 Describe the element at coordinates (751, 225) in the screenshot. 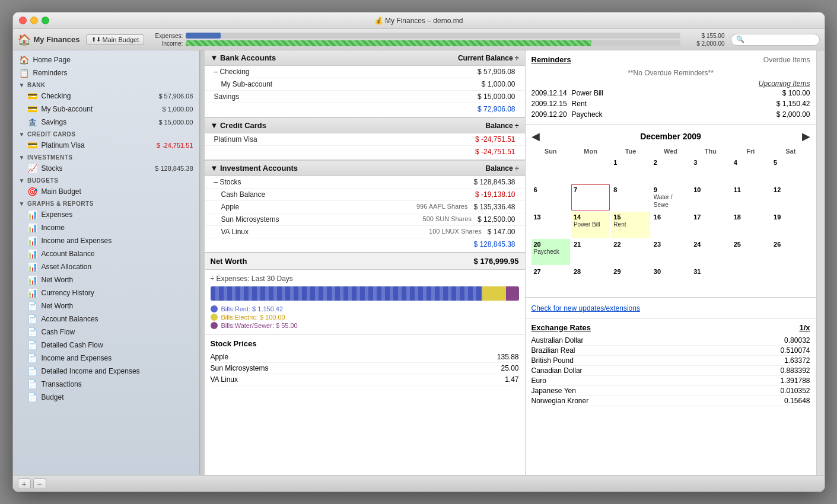

I see `cal-cell-18: 18` at that location.